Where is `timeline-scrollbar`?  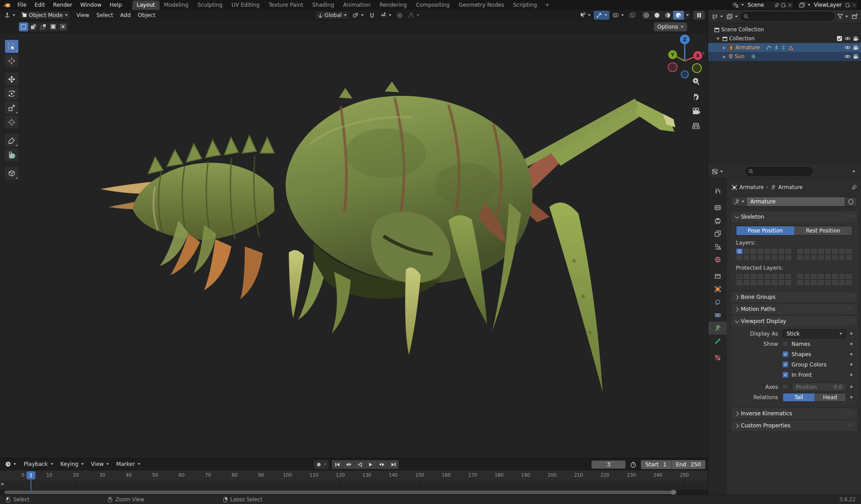
timeline-scrollbar is located at coordinates (340, 492).